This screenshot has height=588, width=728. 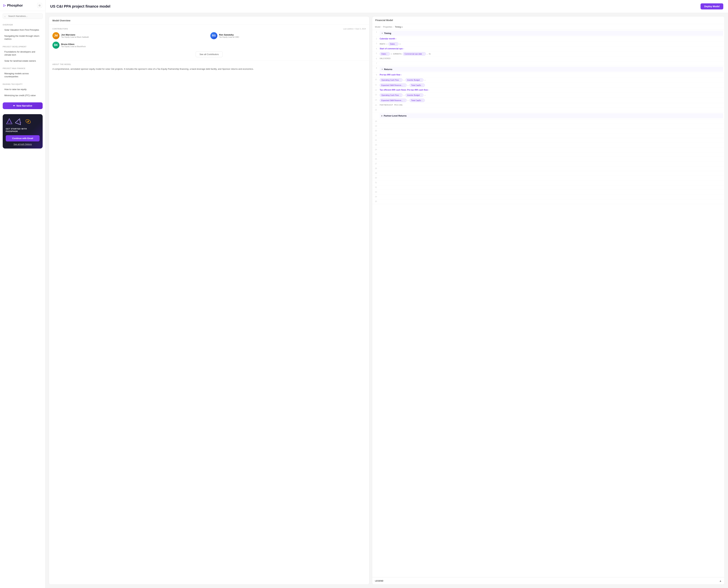 I want to click on about-text: A comprehensive, annotated sponsor equit…, so click(x=209, y=69).